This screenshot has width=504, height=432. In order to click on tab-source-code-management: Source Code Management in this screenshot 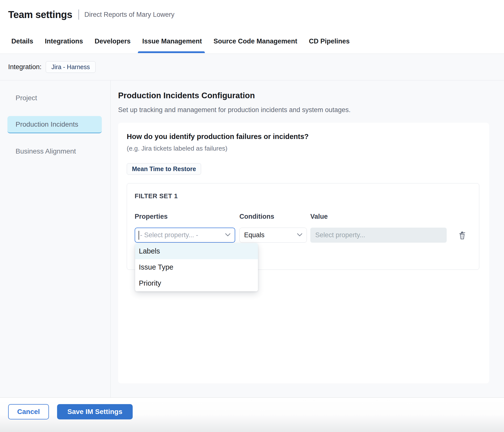, I will do `click(255, 41)`.